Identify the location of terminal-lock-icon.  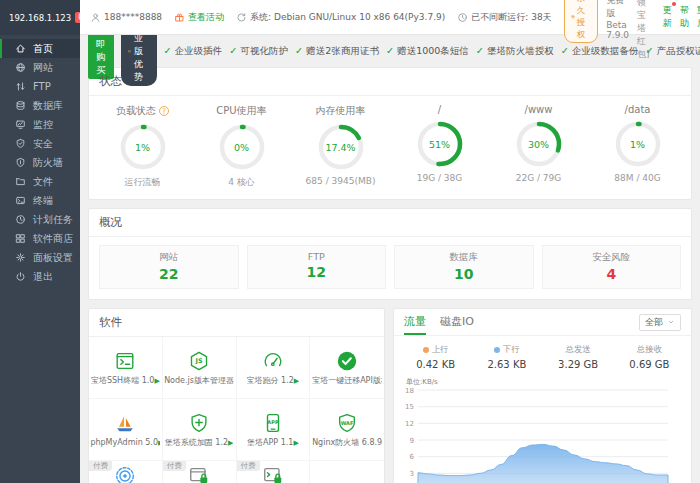
(273, 474).